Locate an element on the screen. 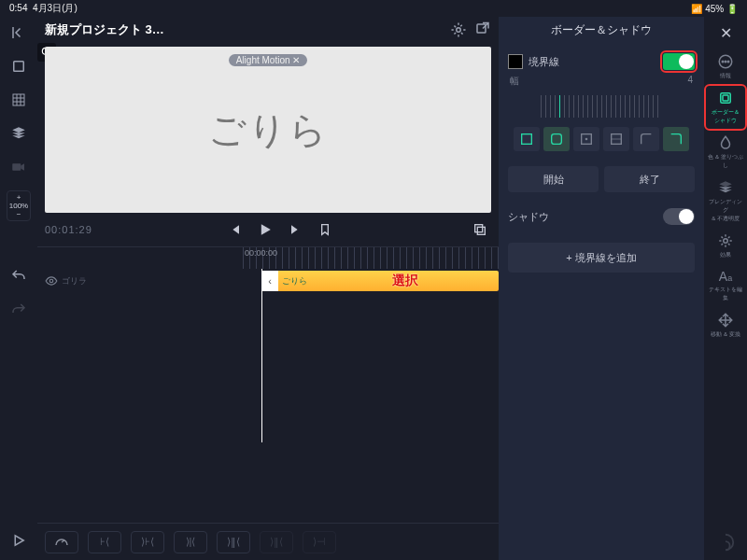 The image size is (747, 560). preview-text: ごりら is located at coordinates (269, 131).